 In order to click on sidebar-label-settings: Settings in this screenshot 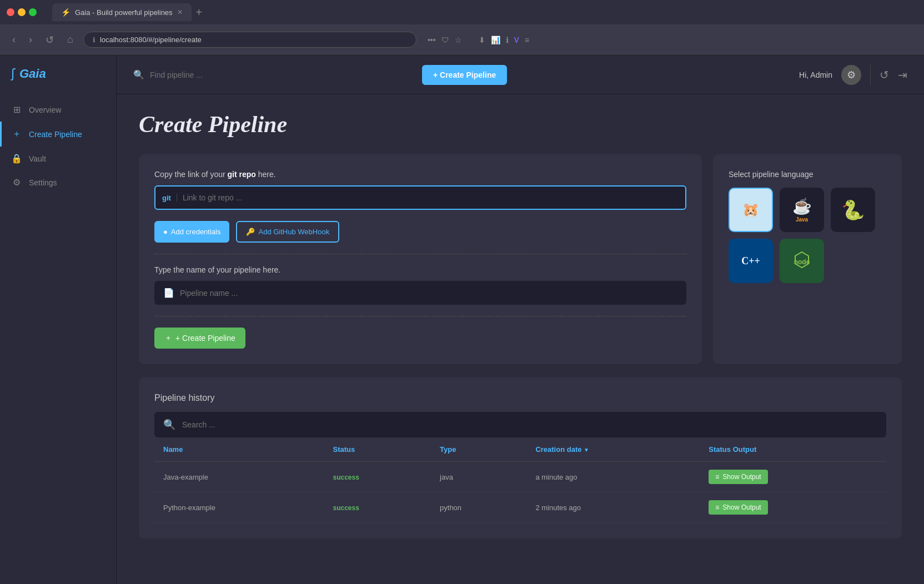, I will do `click(43, 183)`.